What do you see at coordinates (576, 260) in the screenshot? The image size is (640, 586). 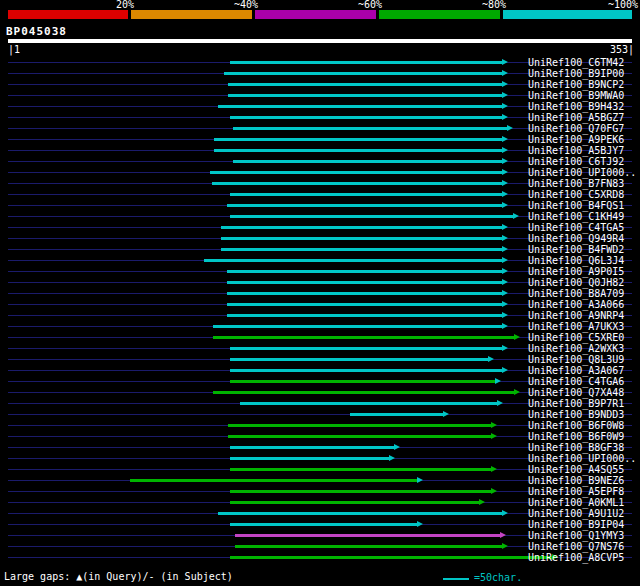 I see `hit-label: UniRef100_Q6L3J4` at bounding box center [576, 260].